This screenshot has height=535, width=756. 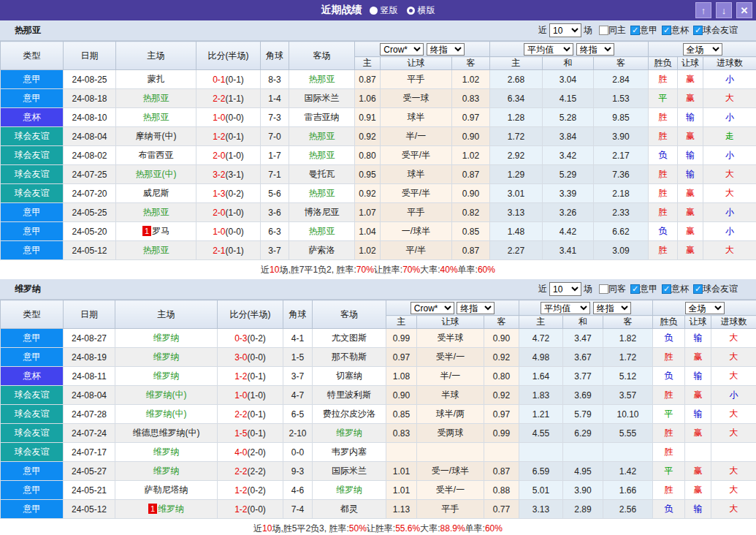 I want to click on fulltime-score: 2-1, so click(x=219, y=251).